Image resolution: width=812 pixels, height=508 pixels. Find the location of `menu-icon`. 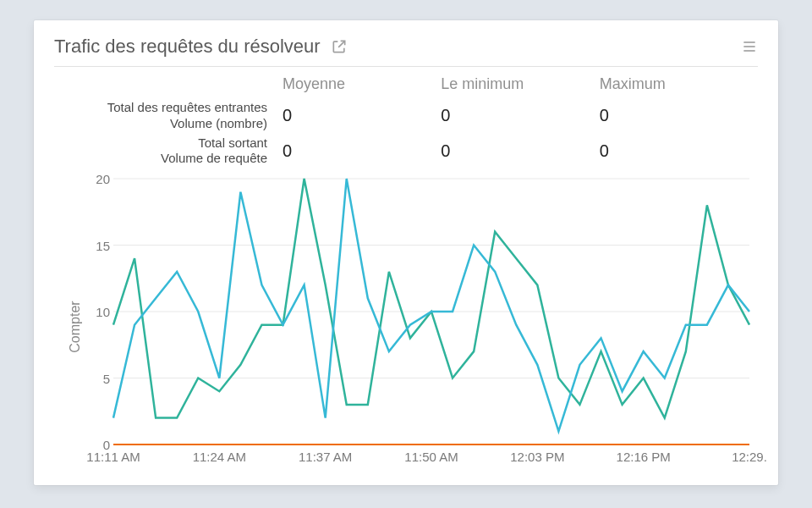

menu-icon is located at coordinates (749, 47).